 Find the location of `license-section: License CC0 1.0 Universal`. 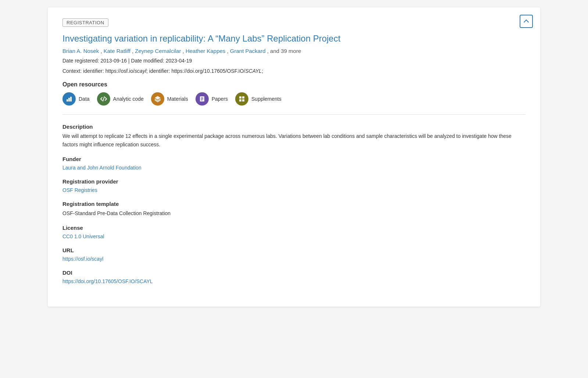

license-section: License CC0 1.0 Universal is located at coordinates (294, 232).